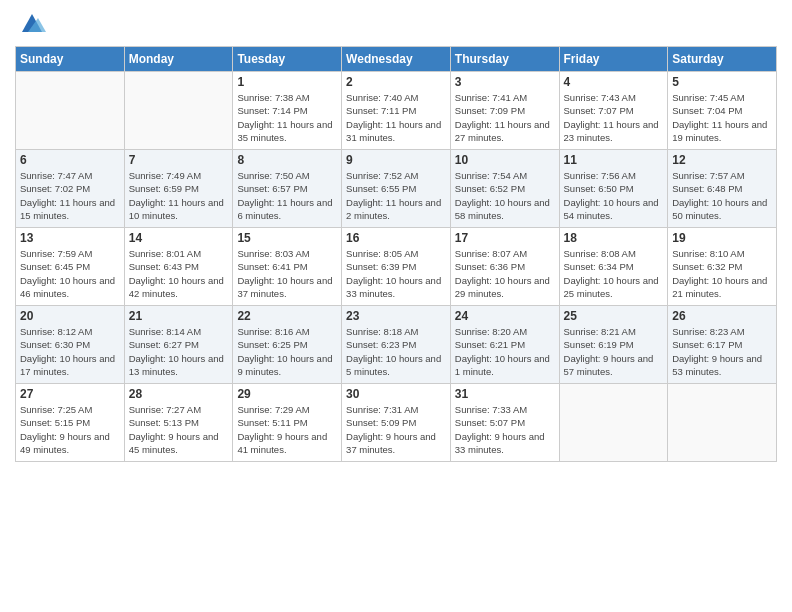  Describe the element at coordinates (505, 352) in the screenshot. I see `day-info: Sunrise: 8:20 AM Sunset: 6:21 PM Dayligh…` at that location.